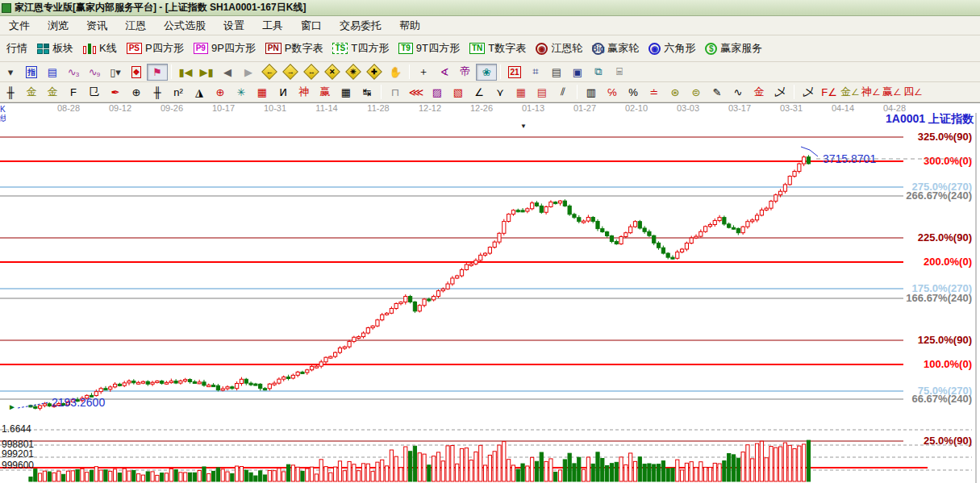  Describe the element at coordinates (717, 92) in the screenshot. I see `draw-pen-ruler: ✎` at that location.